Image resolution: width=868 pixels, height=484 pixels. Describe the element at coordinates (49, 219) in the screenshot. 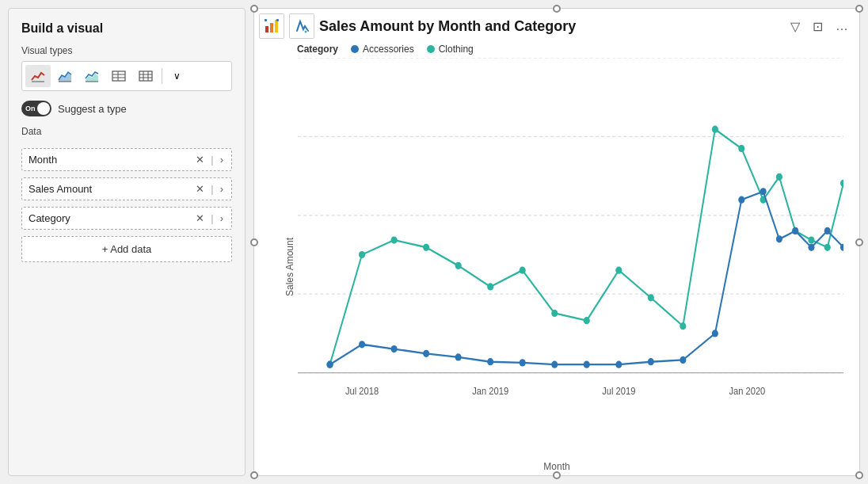

I see `category-field-label: Category` at that location.